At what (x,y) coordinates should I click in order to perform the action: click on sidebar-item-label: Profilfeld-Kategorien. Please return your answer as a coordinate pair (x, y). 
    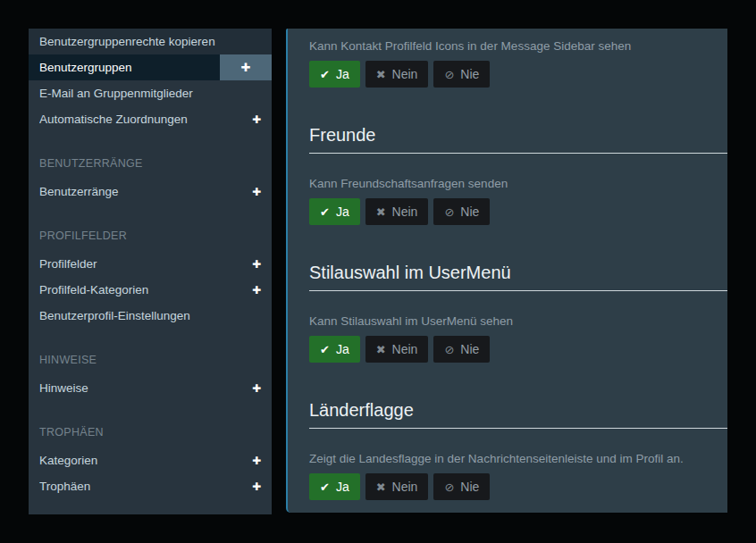
    Looking at the image, I should click on (146, 289).